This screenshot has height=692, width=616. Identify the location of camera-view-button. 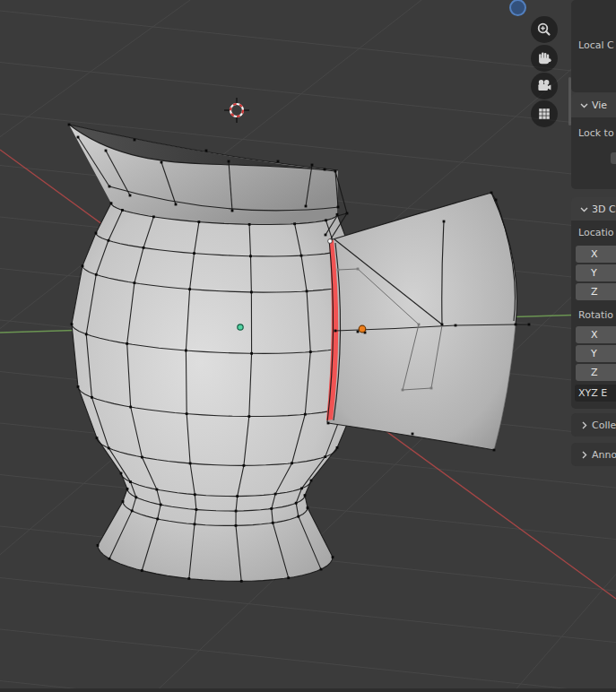
(544, 86).